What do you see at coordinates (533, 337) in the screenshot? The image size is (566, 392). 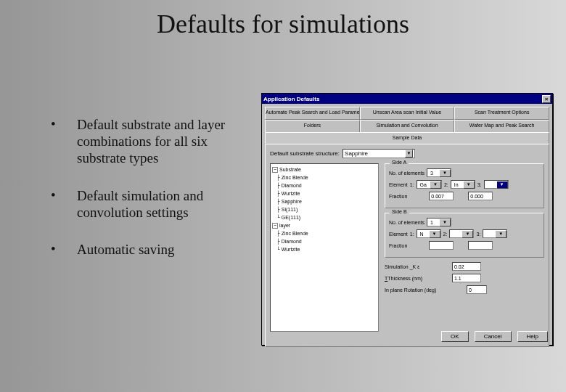 I see `help-button: Help` at bounding box center [533, 337].